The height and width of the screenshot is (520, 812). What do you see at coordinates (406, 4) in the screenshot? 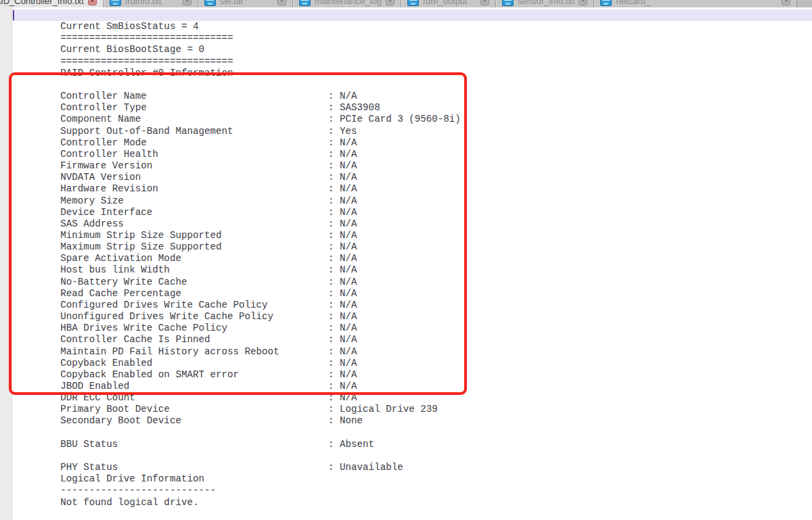
I see `tab-bar: RAID_Controller_Info.txt ✕ fruinfo.txt ✕…` at bounding box center [406, 4].